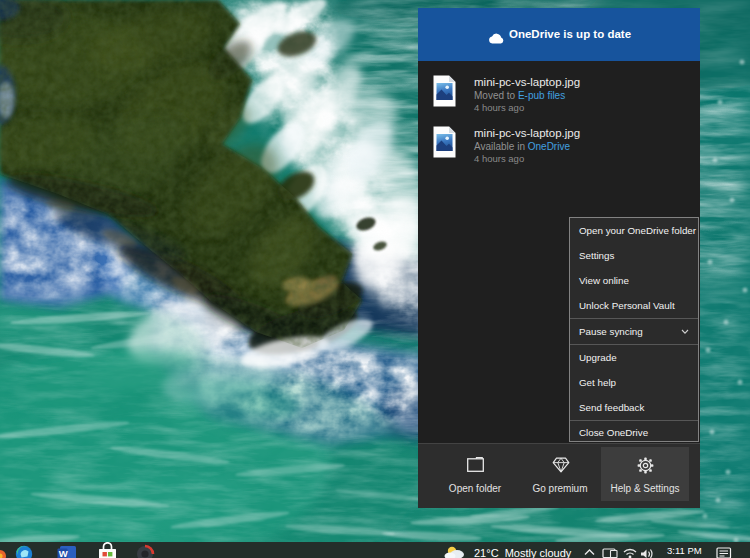 The height and width of the screenshot is (558, 750). Describe the element at coordinates (64, 553) in the screenshot. I see `svg-text: W` at that location.